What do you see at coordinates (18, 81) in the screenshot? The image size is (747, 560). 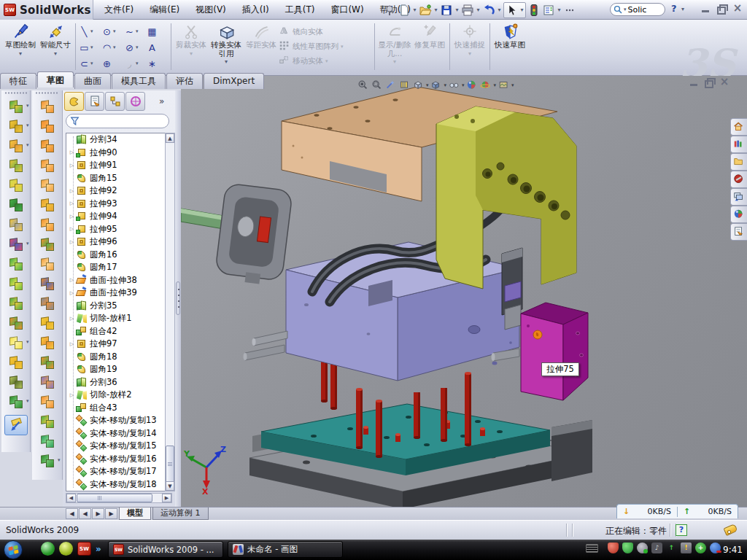 I see `tab-特征: 特征` at bounding box center [18, 81].